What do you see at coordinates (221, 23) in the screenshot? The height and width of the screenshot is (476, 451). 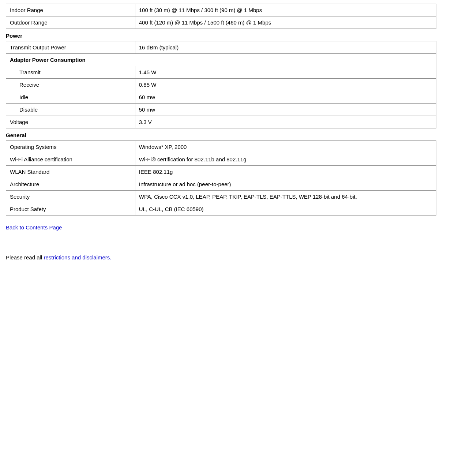 I see `table-row: Outdoor Range400 ft (120 m) @ 11 Mbps / …` at bounding box center [221, 23].